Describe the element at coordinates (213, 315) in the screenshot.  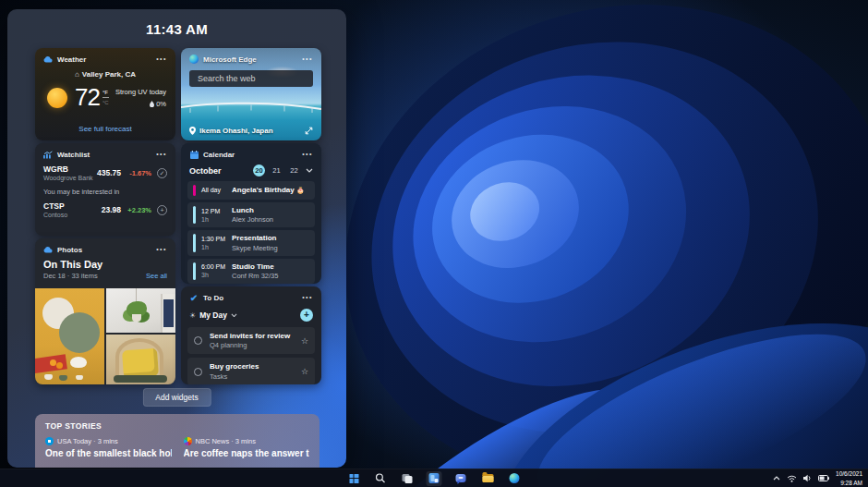
I see `list-selector: My Day` at that location.